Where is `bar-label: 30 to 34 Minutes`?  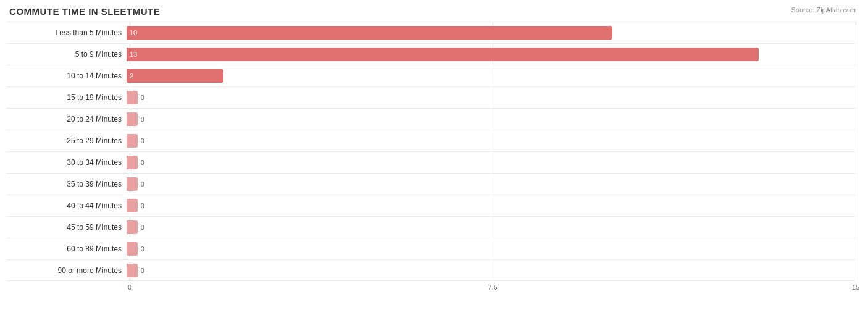
bar-label: 30 to 34 Minutes is located at coordinates (67, 162).